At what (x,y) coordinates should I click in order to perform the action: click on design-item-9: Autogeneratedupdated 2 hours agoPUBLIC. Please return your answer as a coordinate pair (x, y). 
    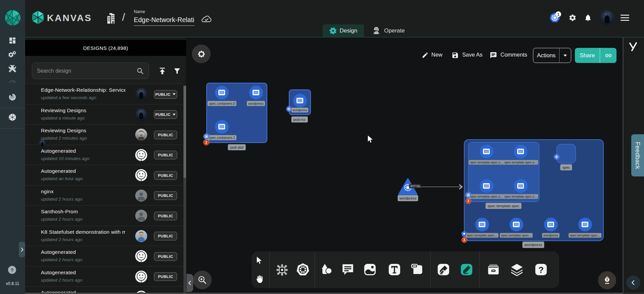
    Looking at the image, I should click on (104, 277).